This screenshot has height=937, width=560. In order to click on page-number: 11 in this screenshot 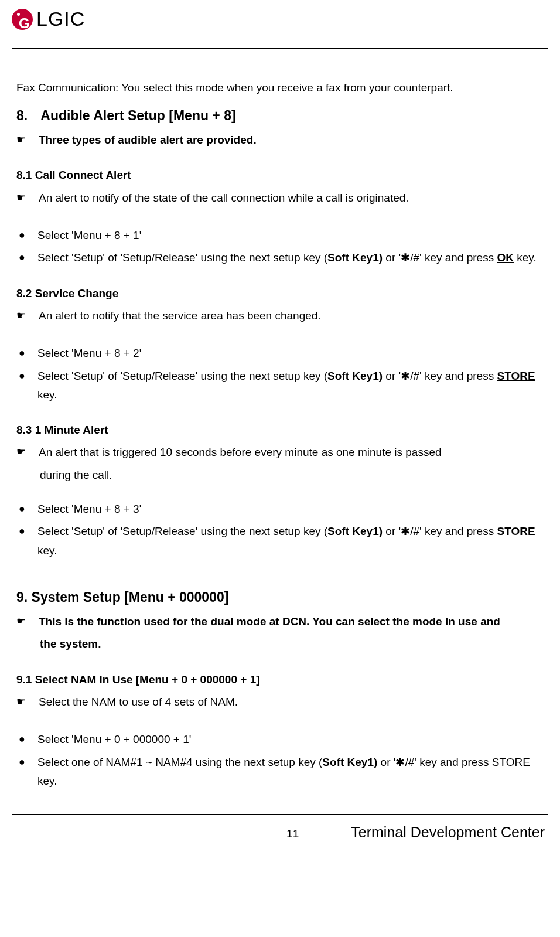, I will do `click(293, 834)`.